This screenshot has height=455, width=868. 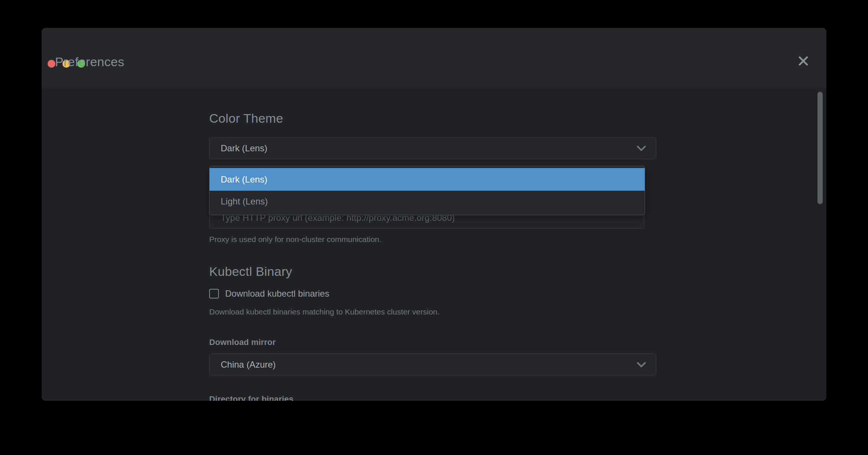 I want to click on download-kubectl-checkbox-row: Download kubectl binaries, so click(x=427, y=294).